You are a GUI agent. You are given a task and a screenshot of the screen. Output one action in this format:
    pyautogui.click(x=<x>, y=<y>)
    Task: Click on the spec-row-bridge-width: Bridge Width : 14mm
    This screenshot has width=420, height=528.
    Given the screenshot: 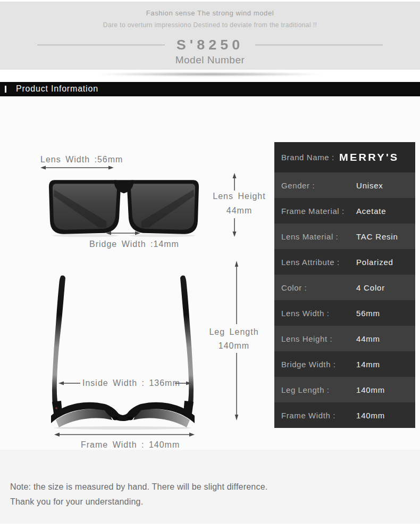 What is the action you would take?
    pyautogui.click(x=345, y=364)
    